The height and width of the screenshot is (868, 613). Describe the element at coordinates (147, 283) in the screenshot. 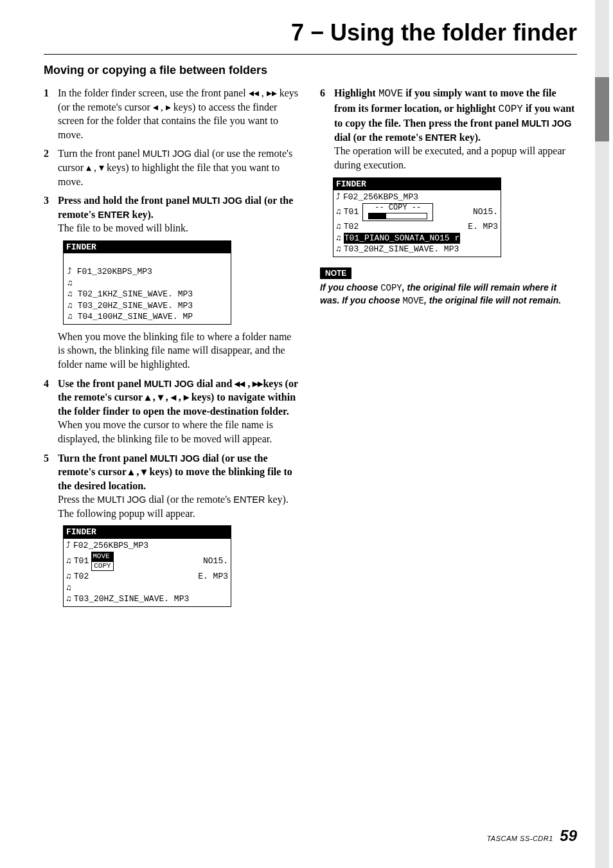

I see `lcd-screenshot-1: FINDER ⤴ F01_320KBPS_MP3 ♫ ♫ T02_1KHZ_SI…` at that location.